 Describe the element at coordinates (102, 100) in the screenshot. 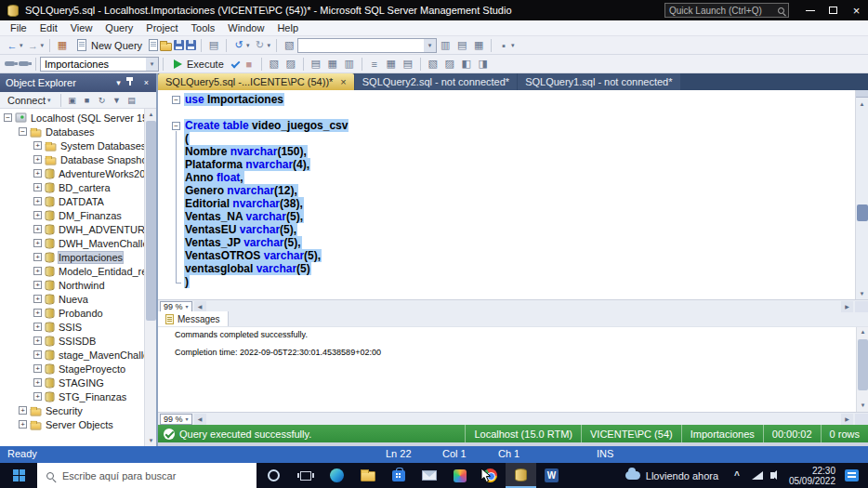

I see `refresh-icon: ↻` at that location.